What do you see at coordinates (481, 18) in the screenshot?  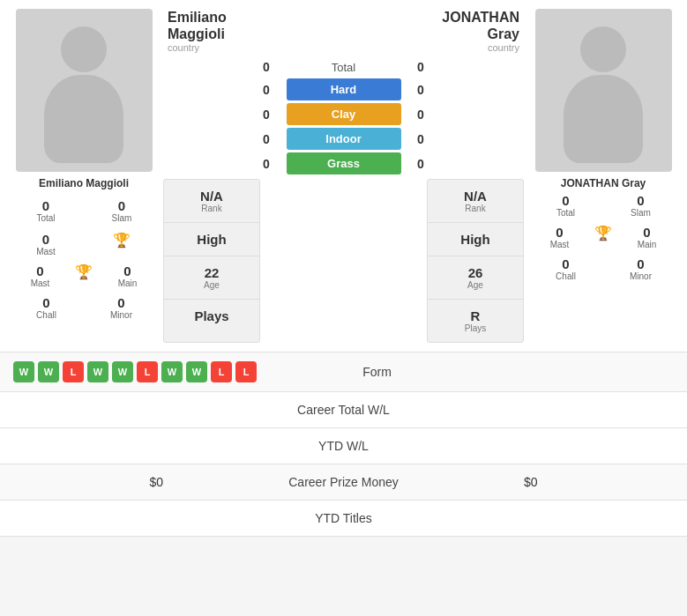 I see `right-name-line1: JONATHAN` at bounding box center [481, 18].